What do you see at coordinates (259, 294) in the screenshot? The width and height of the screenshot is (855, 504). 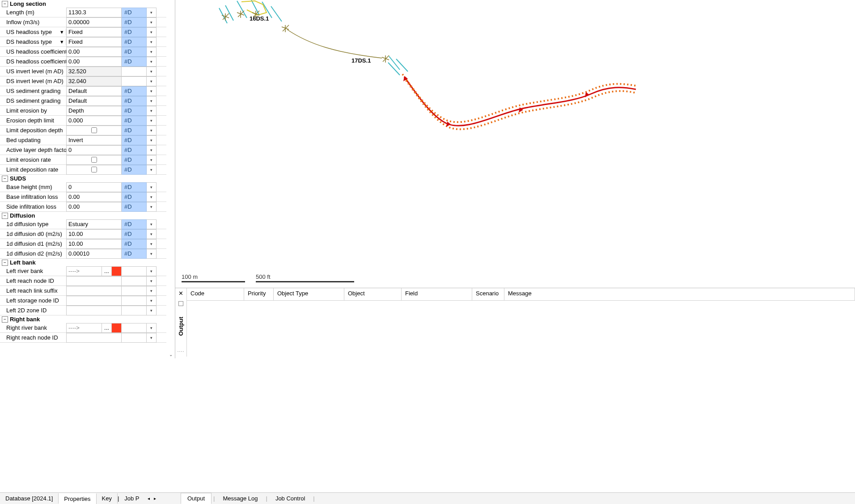 I see `col-priority: Priority` at bounding box center [259, 294].